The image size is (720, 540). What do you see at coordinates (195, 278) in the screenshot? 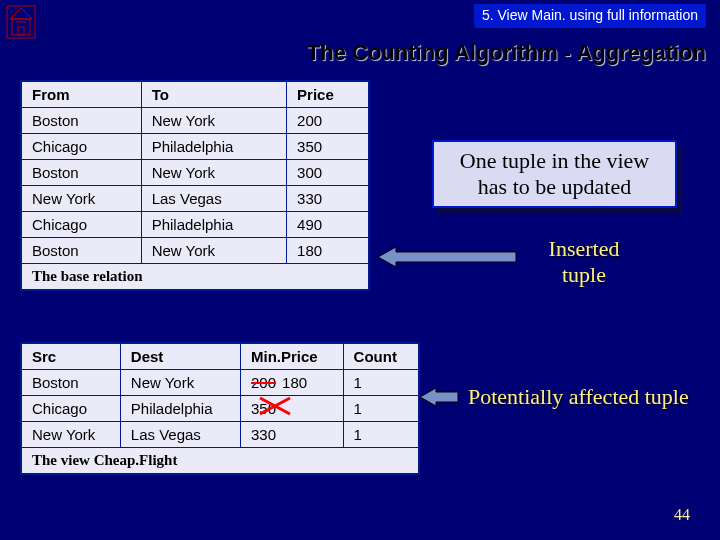
I see `base-caption: The base relation` at bounding box center [195, 278].